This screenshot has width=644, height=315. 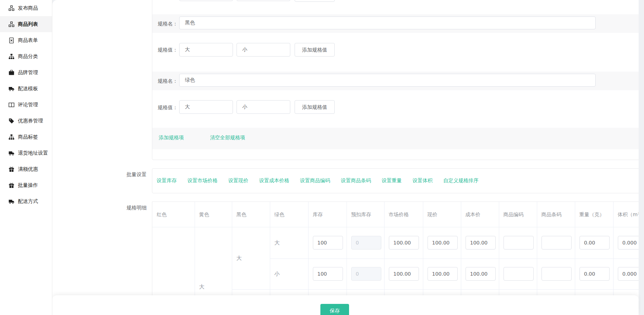 I want to click on sidebar-item-label: 批量操作, so click(x=28, y=185).